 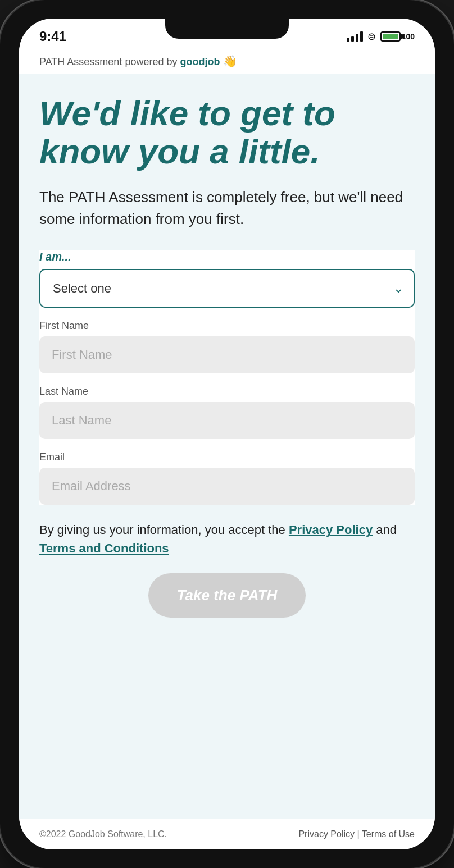 What do you see at coordinates (138, 62) in the screenshot?
I see `nav-bar-text: PATH Assessment powered by goodjob 👋` at bounding box center [138, 62].